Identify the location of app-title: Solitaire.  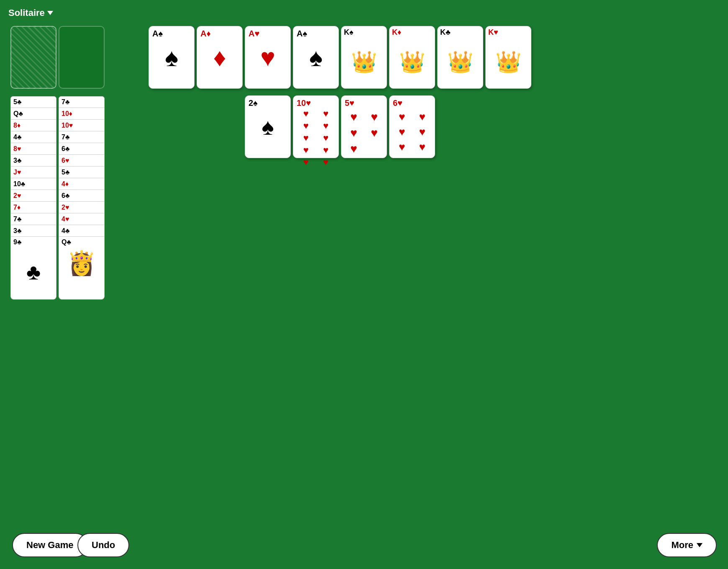
(31, 13).